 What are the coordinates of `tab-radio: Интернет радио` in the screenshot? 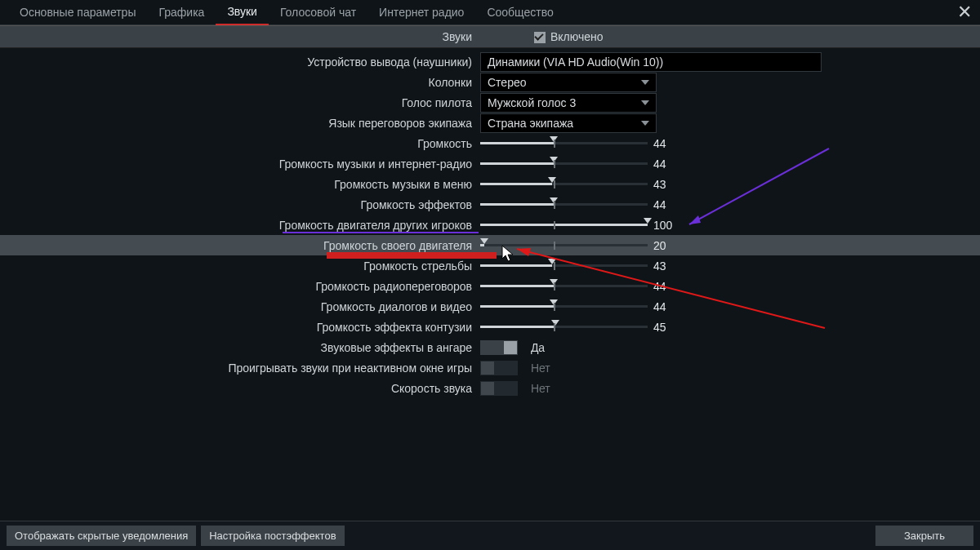 It's located at (421, 12).